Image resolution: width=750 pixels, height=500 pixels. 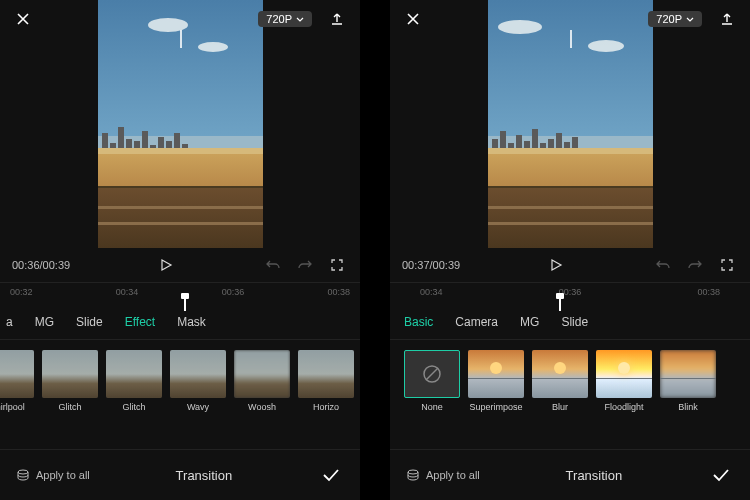 I want to click on thumb-woosh, so click(x=262, y=374).